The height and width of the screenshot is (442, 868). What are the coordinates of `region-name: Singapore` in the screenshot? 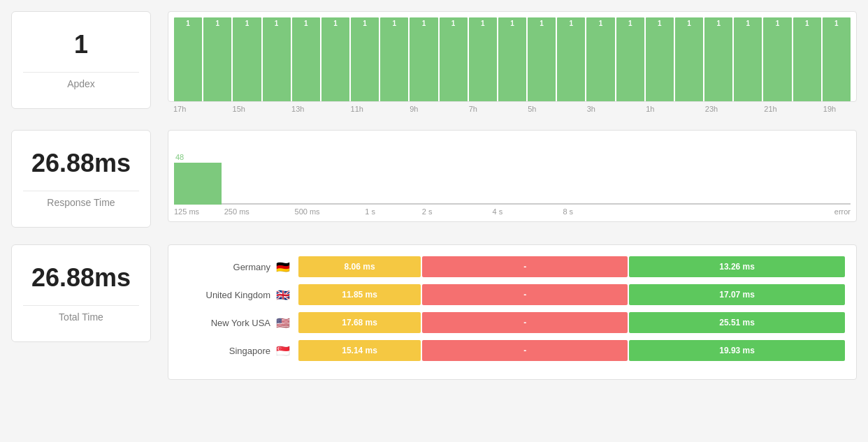 It's located at (225, 351).